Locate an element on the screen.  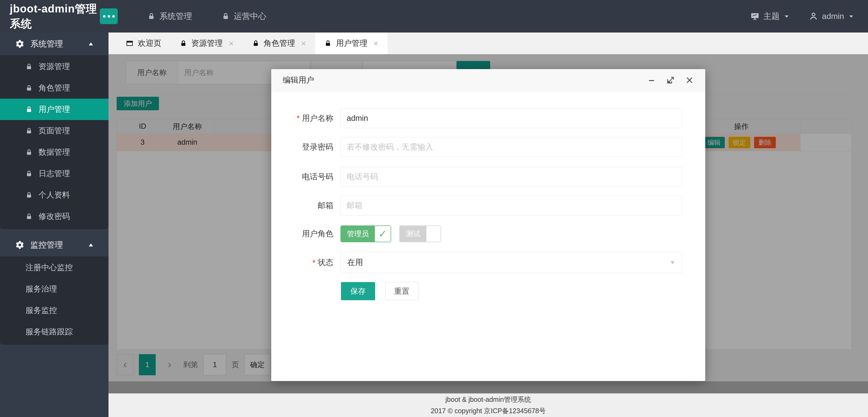
role-label: 测试 is located at coordinates (413, 234).